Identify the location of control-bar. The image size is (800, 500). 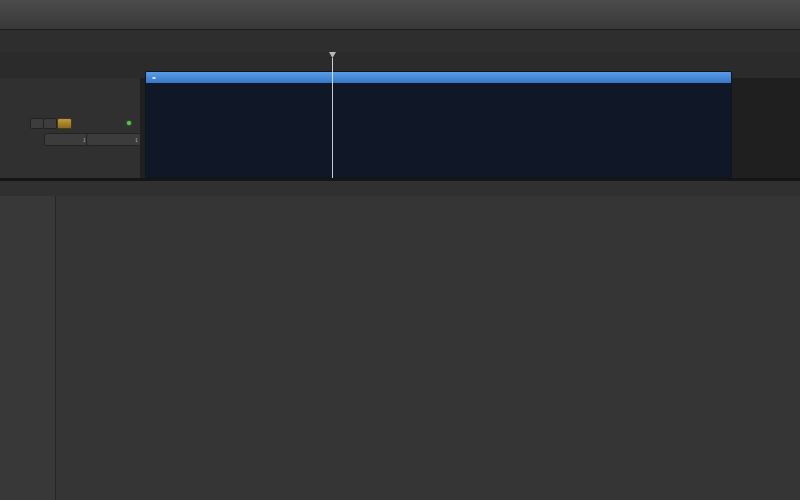
(400, 15).